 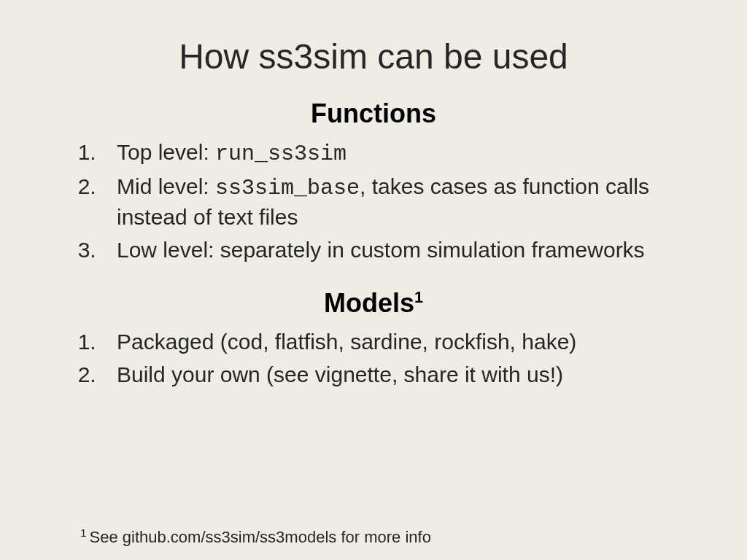 I want to click on models-heading: Models1, so click(x=374, y=303).